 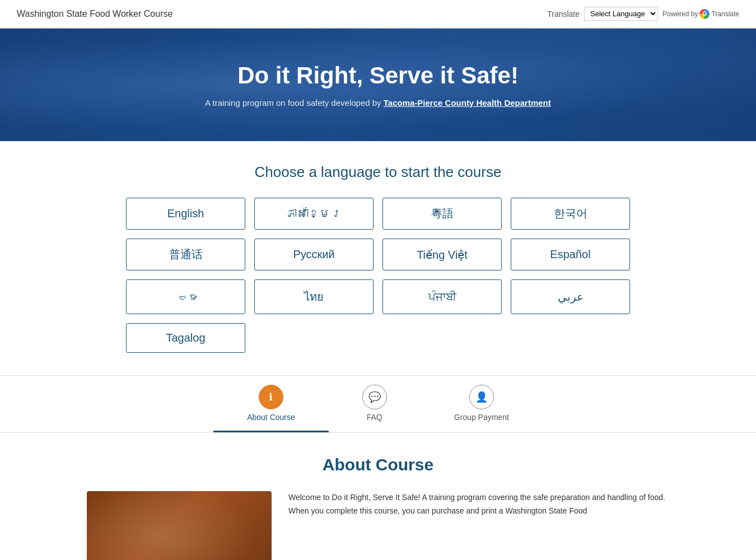 What do you see at coordinates (701, 14) in the screenshot?
I see `powered-by: Powered by G Translate` at bounding box center [701, 14].